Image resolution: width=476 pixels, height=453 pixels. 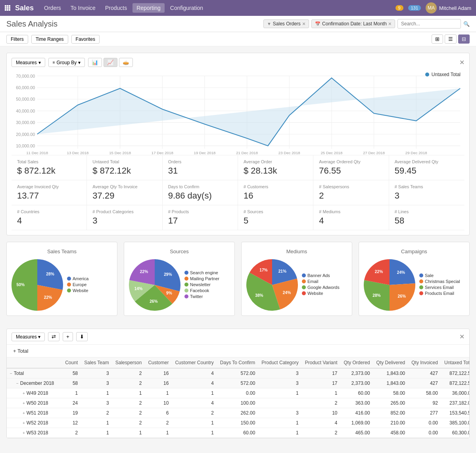 I want to click on time-ranges-button: Time Ranges, so click(x=50, y=39).